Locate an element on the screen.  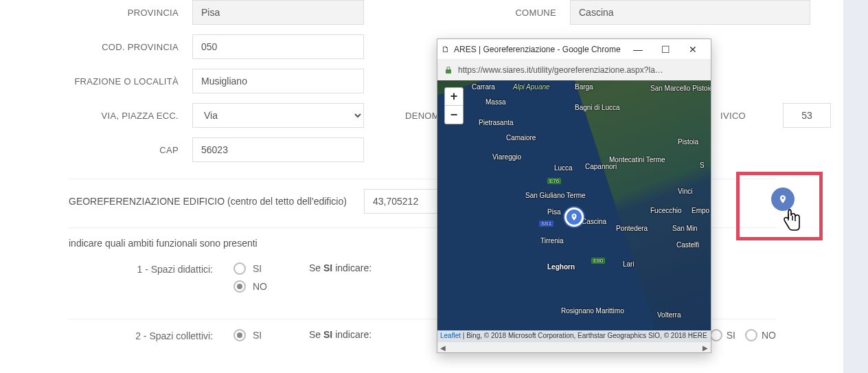
cap-label: CAP is located at coordinates (103, 150).